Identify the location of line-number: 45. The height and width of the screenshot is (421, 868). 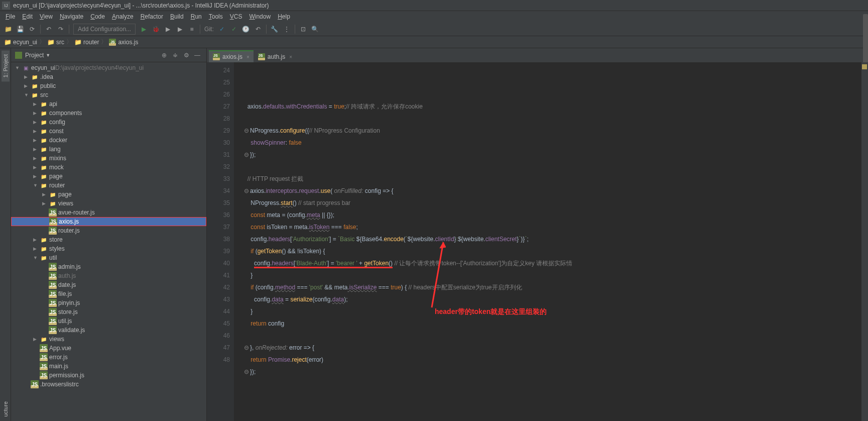
(218, 324).